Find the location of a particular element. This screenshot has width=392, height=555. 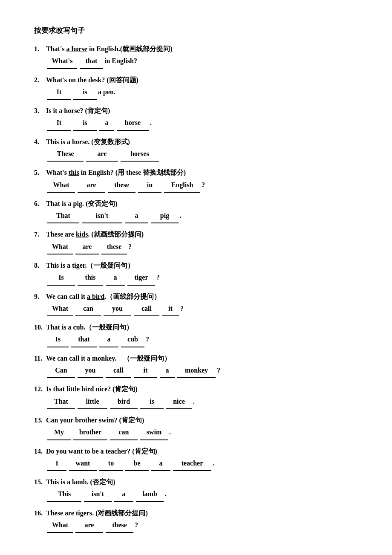

answer-blank: little is located at coordinates (92, 402).